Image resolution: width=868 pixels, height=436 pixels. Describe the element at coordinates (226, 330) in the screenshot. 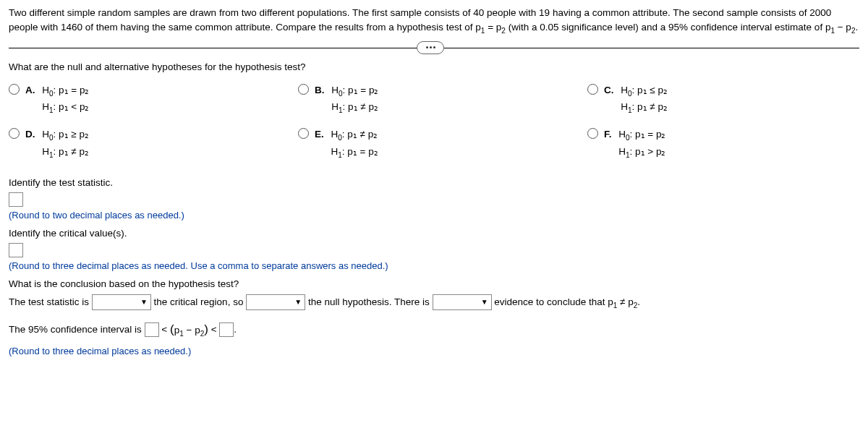

I see `ci-upper-input` at that location.